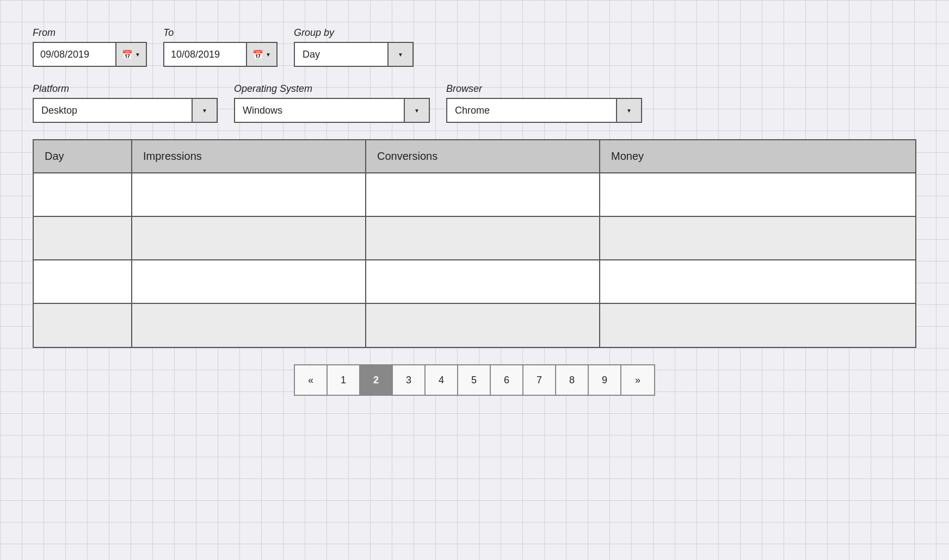 Image resolution: width=949 pixels, height=560 pixels. What do you see at coordinates (400, 54) in the screenshot?
I see `groupby-arrow-button: ▼` at bounding box center [400, 54].